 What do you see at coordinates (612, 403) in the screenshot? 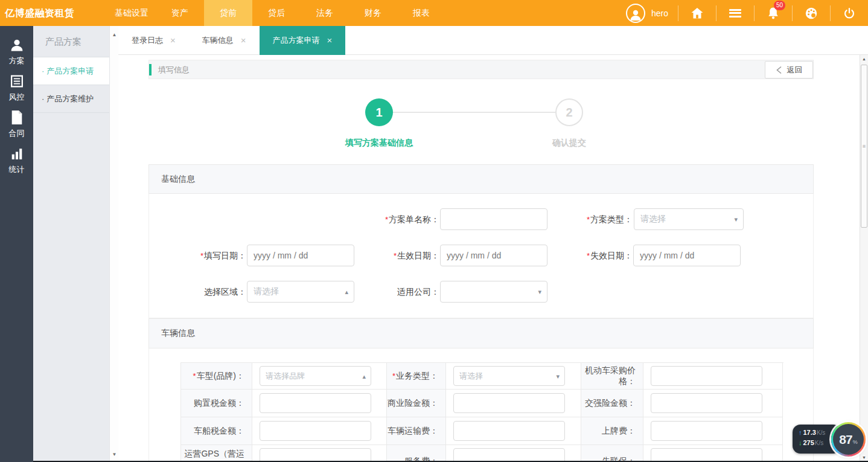
I see `field-label: 交强险金额：` at bounding box center [612, 403].